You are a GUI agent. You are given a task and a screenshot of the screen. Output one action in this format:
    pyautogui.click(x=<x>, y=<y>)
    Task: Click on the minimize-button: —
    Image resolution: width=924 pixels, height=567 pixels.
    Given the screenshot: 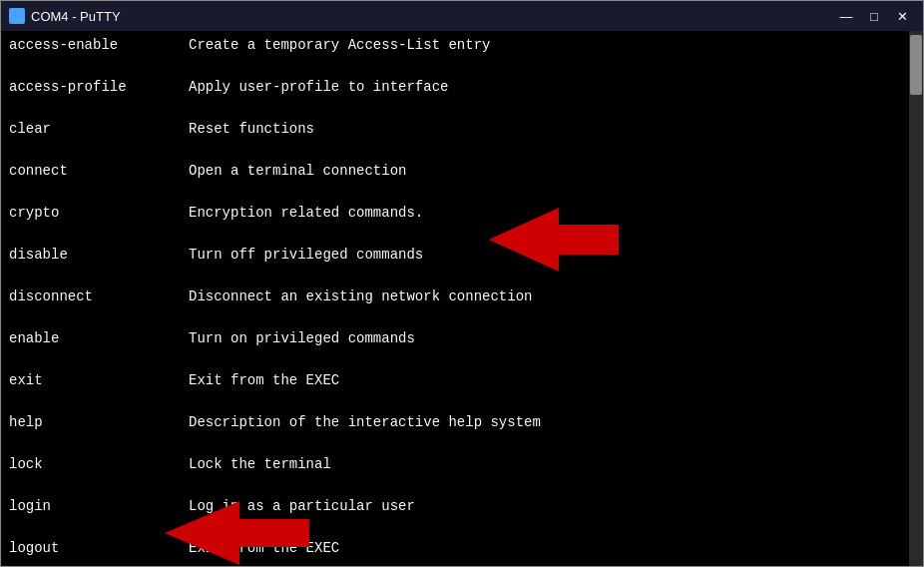 What is the action you would take?
    pyautogui.click(x=846, y=16)
    